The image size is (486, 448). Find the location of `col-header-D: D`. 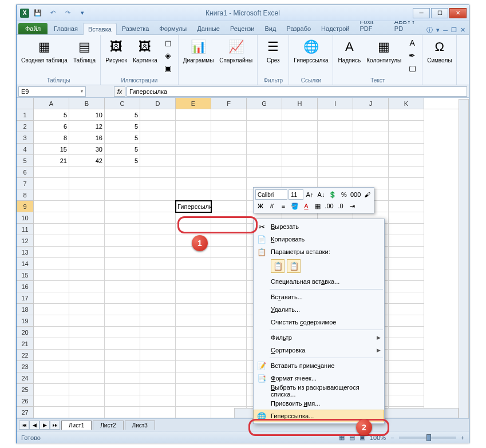

col-header-D: D is located at coordinates (158, 103).